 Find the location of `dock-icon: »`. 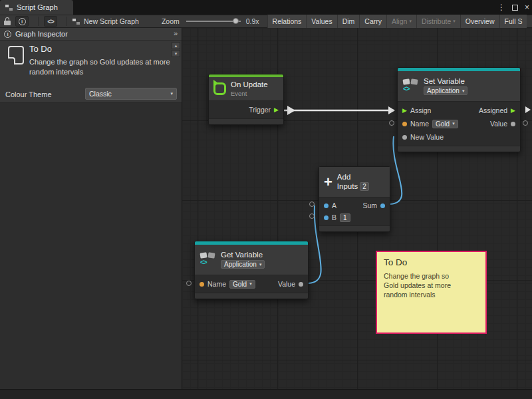

dock-icon: » is located at coordinates (176, 33).